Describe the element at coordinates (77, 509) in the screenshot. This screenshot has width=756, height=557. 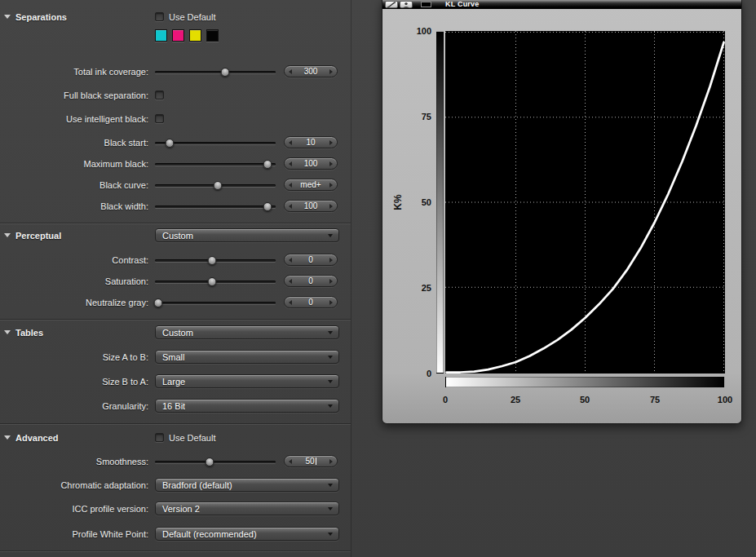
I see `icc-profile-version-label: ICC profile version:` at that location.